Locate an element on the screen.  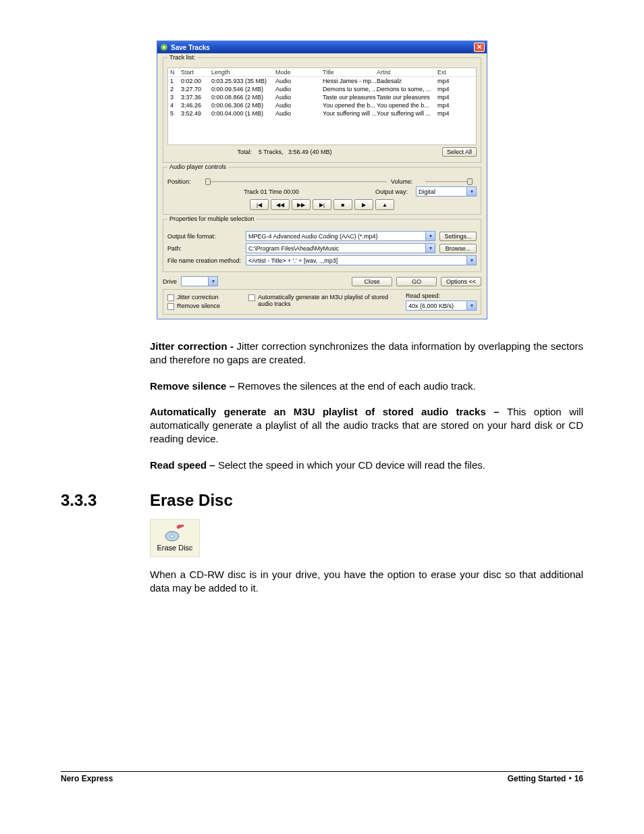
erase-disc-icon-box: Erase Disc is located at coordinates (175, 538).